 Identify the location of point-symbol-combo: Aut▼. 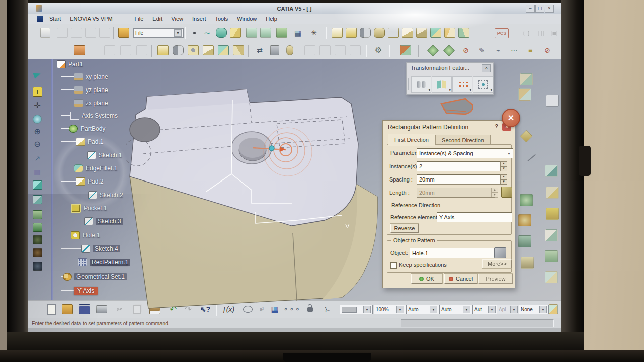
(485, 310).